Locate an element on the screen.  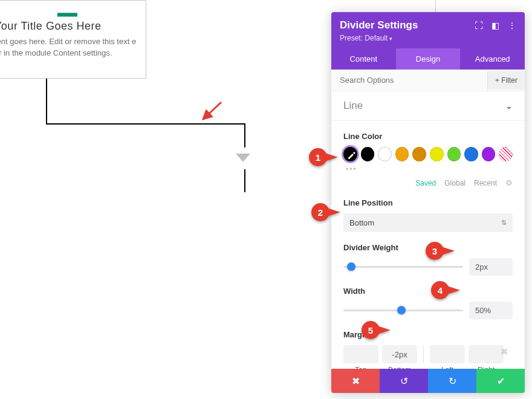
group-line-position: Line Position Bottom ⇅ is located at coordinates (428, 215).